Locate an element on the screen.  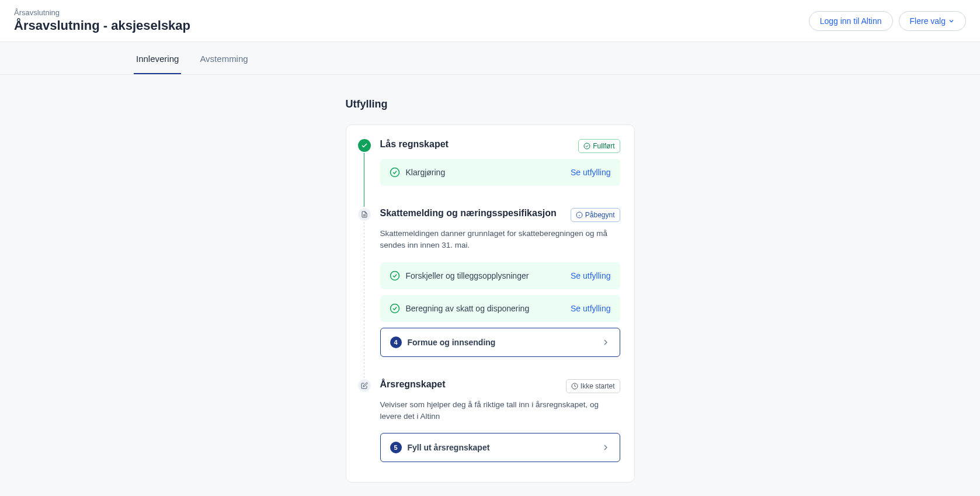
login-altinn-label: Logg inn til Altinn is located at coordinates (851, 21).